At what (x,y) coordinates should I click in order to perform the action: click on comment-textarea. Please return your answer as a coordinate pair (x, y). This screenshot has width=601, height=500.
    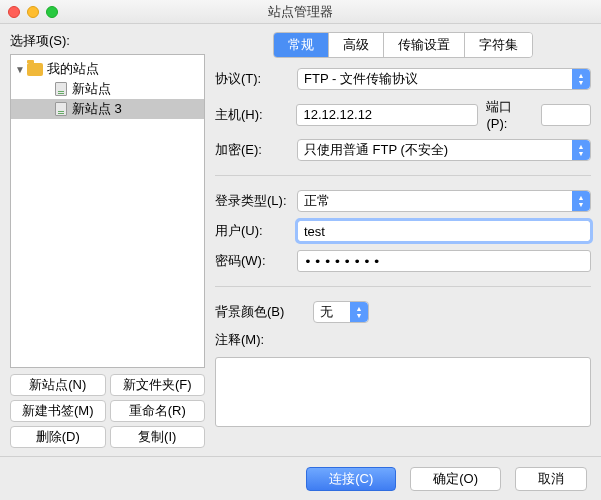
    Looking at the image, I should click on (403, 392).